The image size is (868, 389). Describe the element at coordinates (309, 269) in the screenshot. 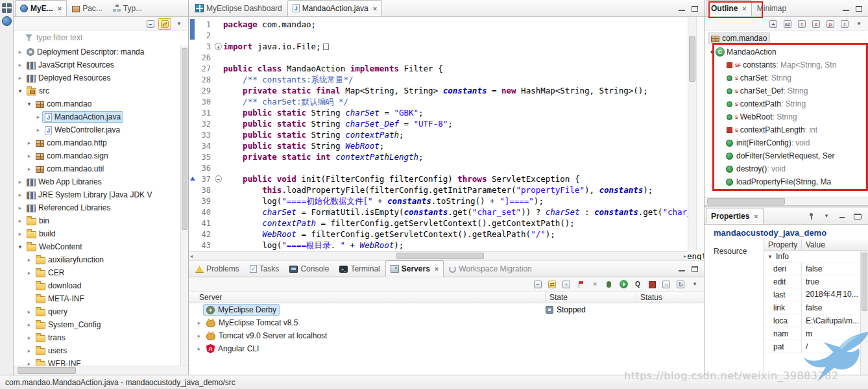

I see `tab-console: Console` at that location.